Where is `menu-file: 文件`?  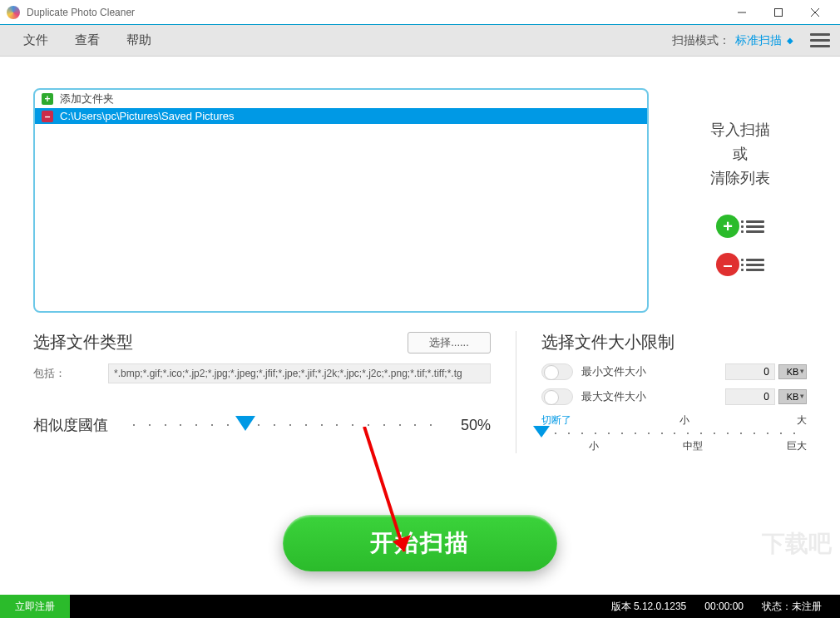 menu-file: 文件 is located at coordinates (36, 40).